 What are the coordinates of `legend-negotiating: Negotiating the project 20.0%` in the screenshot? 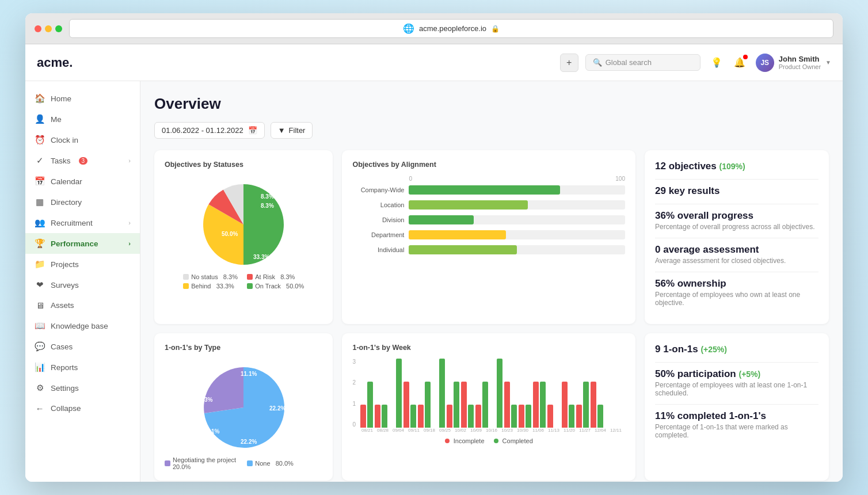 It's located at (203, 463).